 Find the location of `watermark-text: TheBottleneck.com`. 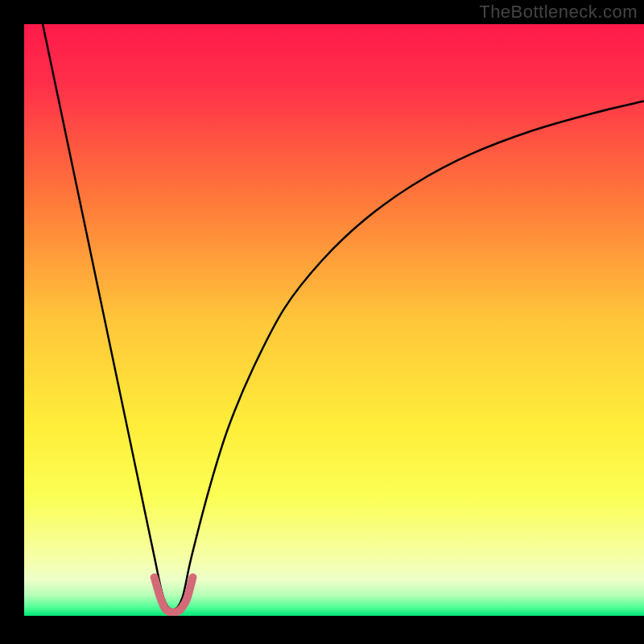

watermark-text: TheBottleneck.com is located at coordinates (559, 12).